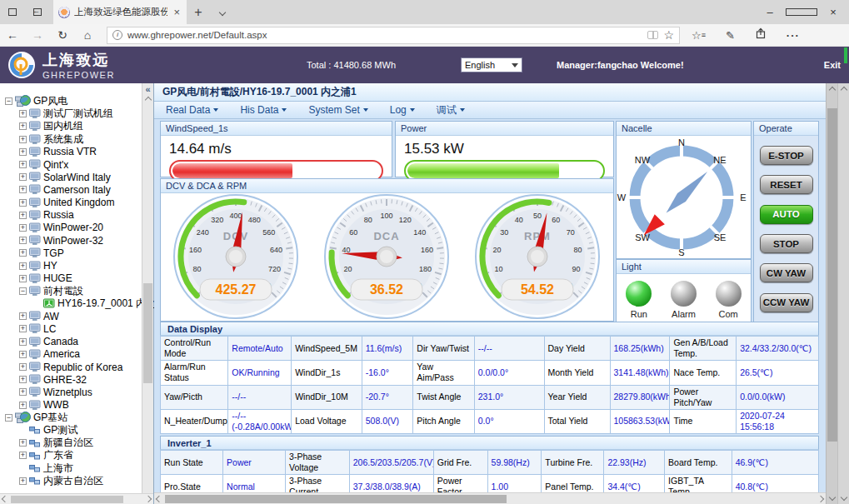 The width and height of the screenshot is (849, 504). What do you see at coordinates (451, 110) in the screenshot?
I see `menu-调试: 调试` at bounding box center [451, 110].